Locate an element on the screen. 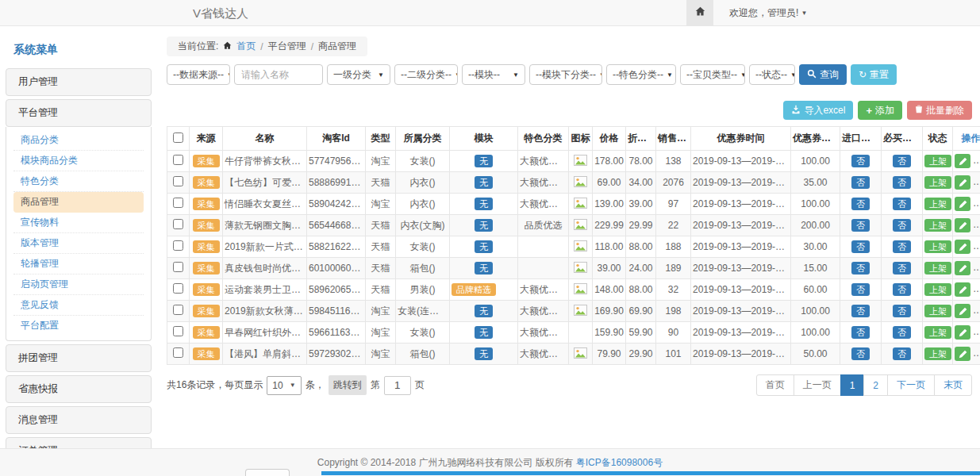 This screenshot has width=980, height=476. filter-select: --模块--▼ is located at coordinates (494, 75).